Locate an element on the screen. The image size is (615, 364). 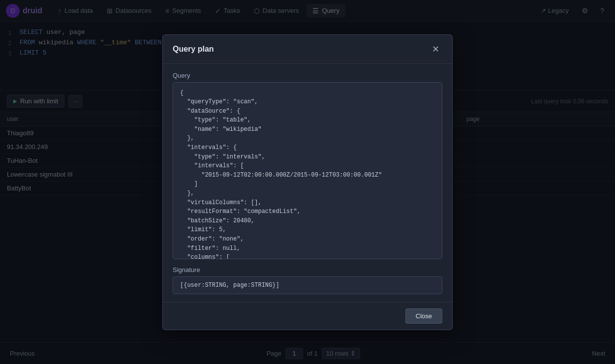
signature-section: Signature [{user:STRING, page:STRING}] is located at coordinates (308, 280).